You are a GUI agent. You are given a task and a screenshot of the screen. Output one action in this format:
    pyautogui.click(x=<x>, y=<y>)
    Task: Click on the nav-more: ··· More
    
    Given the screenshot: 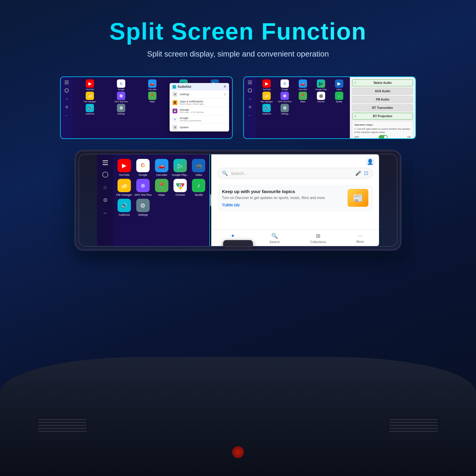 What is the action you would take?
    pyautogui.click(x=360, y=238)
    